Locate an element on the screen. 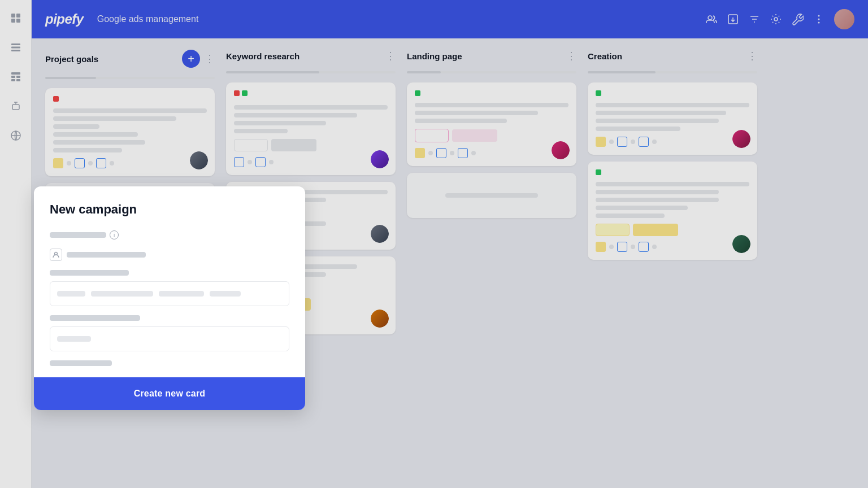 This screenshot has width=868, height=488. chip2 is located at coordinates (122, 294).